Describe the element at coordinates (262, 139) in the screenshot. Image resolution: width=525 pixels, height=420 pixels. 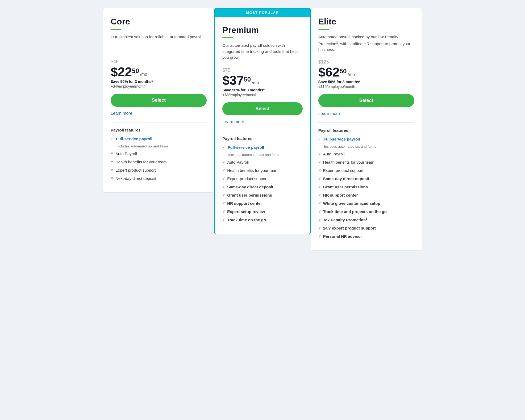
I see `features-heading-premium: Payroll features` at that location.